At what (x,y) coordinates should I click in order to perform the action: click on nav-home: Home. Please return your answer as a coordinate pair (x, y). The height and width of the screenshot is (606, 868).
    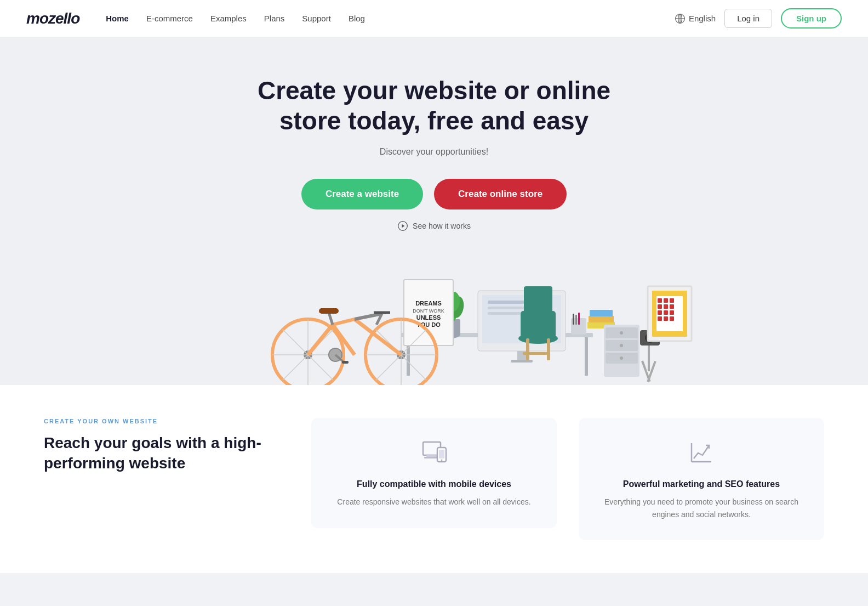
    Looking at the image, I should click on (117, 19).